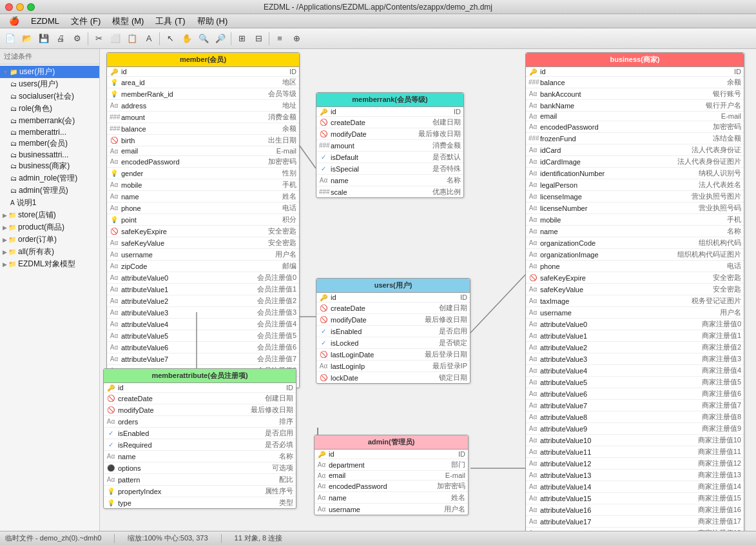  Describe the element at coordinates (20, 7) in the screenshot. I see `minimize-button` at that location.